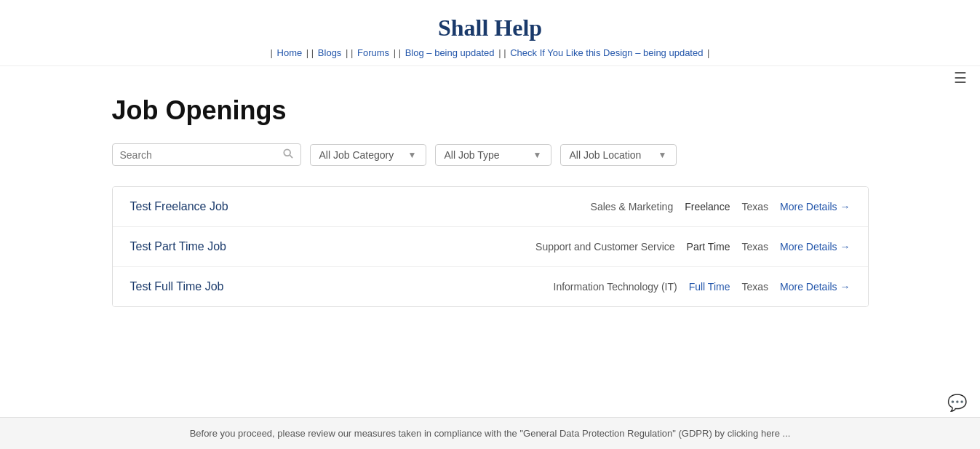  I want to click on job-type: Part Time, so click(709, 247).